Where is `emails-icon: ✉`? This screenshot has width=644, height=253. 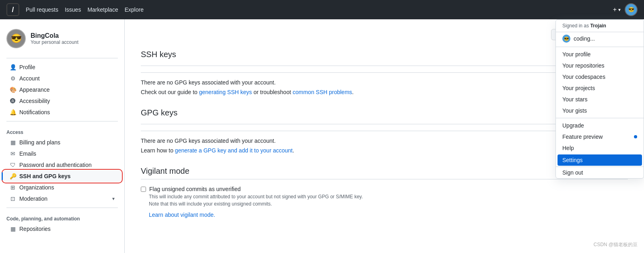
emails-icon: ✉ is located at coordinates (13, 154).